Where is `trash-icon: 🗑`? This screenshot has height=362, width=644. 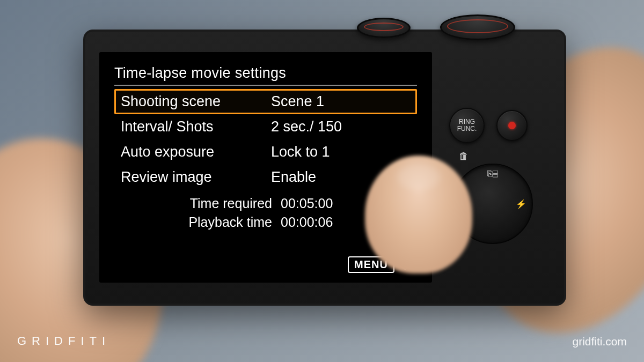
trash-icon: 🗑 is located at coordinates (464, 157).